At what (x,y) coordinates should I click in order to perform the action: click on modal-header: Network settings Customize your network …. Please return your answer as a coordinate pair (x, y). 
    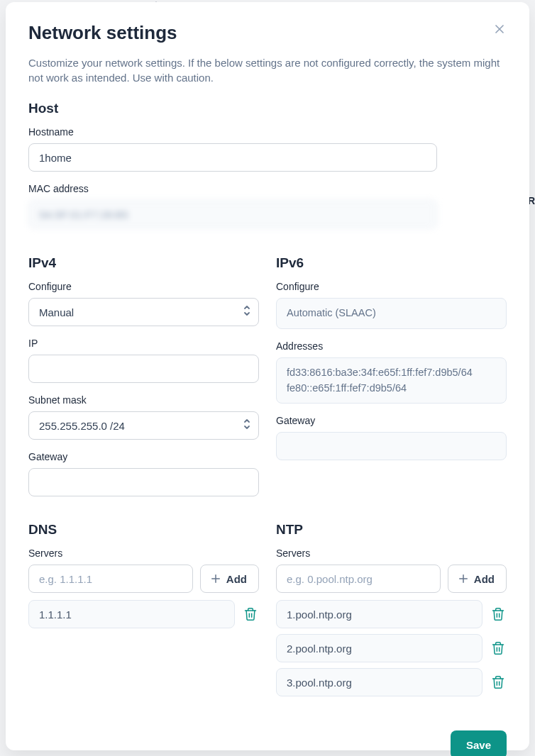
    Looking at the image, I should click on (268, 61).